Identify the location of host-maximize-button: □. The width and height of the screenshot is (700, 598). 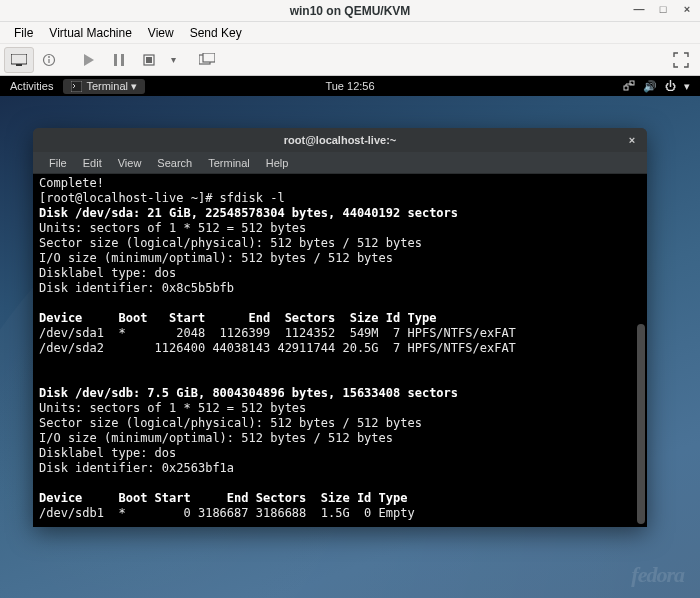
(663, 9).